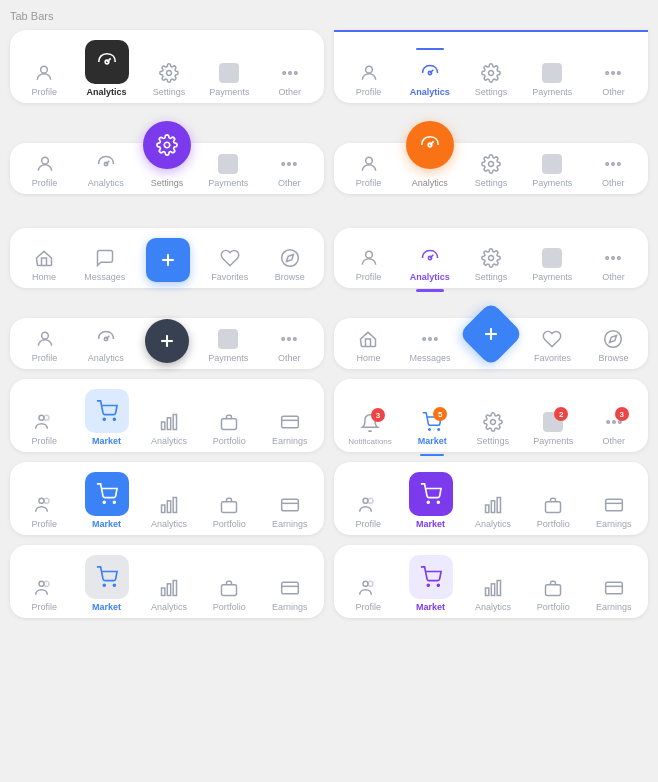 This screenshot has width=658, height=782. I want to click on tab-market-light-blue: Market, so click(107, 418).